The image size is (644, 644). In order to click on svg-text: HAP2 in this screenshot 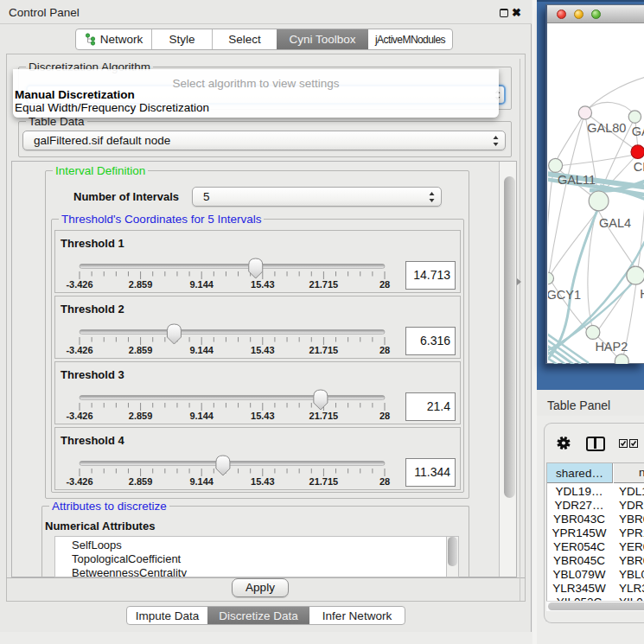, I will do `click(611, 347)`.